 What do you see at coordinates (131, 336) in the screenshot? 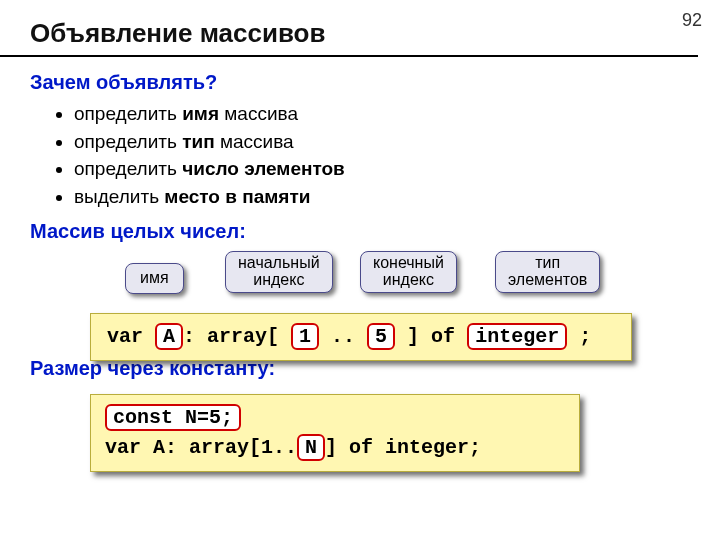
I see `code-text: var` at bounding box center [131, 336].